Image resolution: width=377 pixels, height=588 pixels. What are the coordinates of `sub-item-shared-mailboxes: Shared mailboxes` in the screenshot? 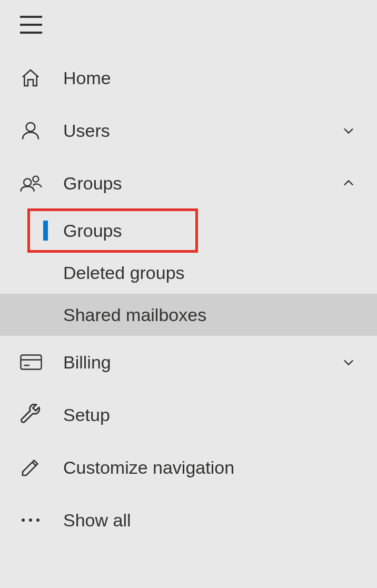 It's located at (188, 315).